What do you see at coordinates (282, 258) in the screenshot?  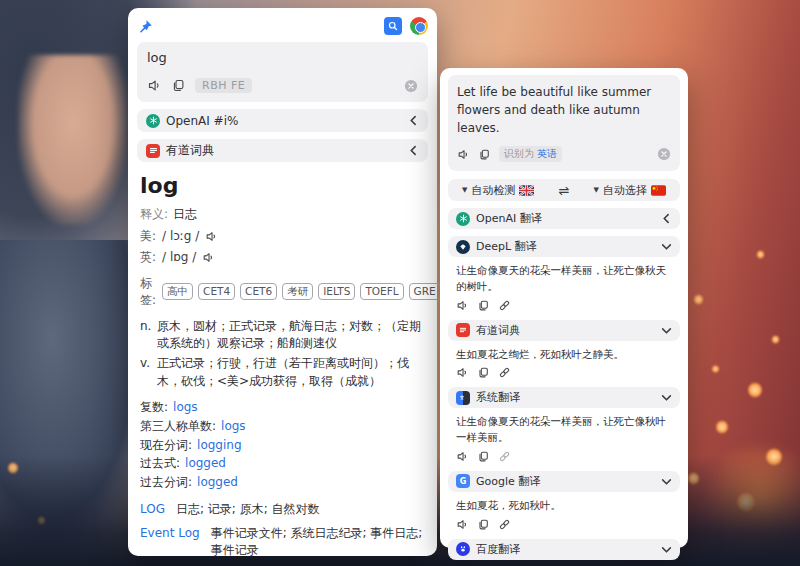 I see `uk-phonetic-row: 英: / lɒg /` at bounding box center [282, 258].